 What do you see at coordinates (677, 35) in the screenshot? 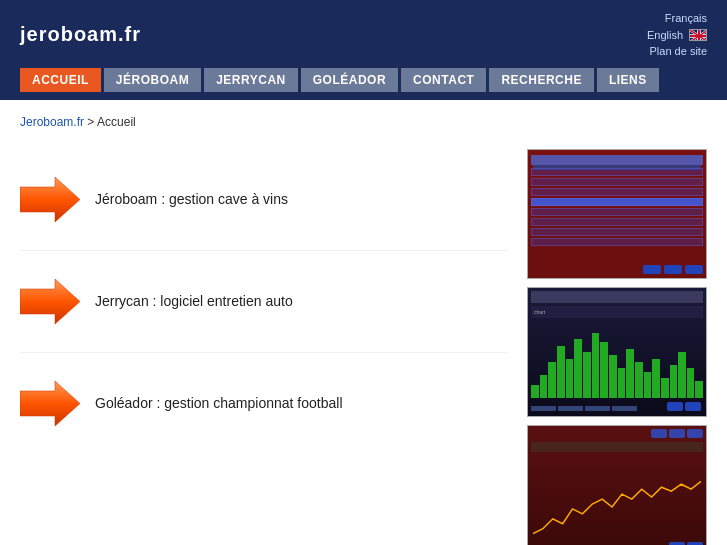
I see `language-area: Français English Plan de site` at bounding box center [677, 35].